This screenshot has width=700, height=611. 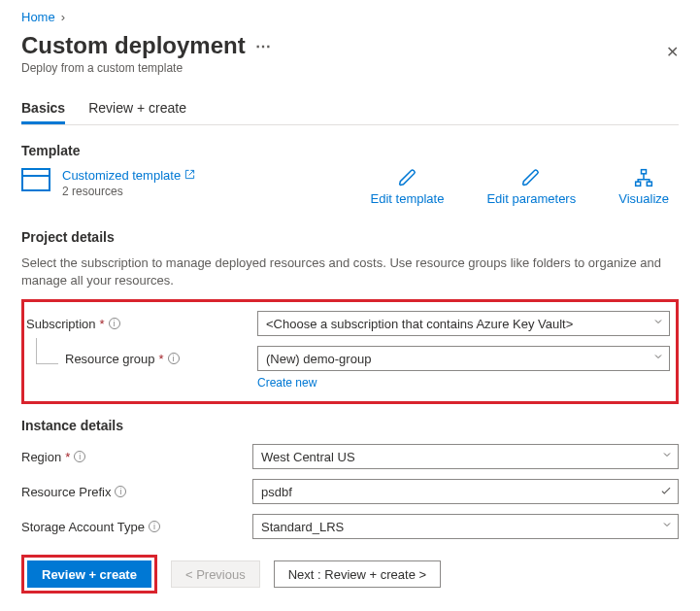 What do you see at coordinates (408, 198) in the screenshot?
I see `edit-template-label: Edit template` at bounding box center [408, 198].